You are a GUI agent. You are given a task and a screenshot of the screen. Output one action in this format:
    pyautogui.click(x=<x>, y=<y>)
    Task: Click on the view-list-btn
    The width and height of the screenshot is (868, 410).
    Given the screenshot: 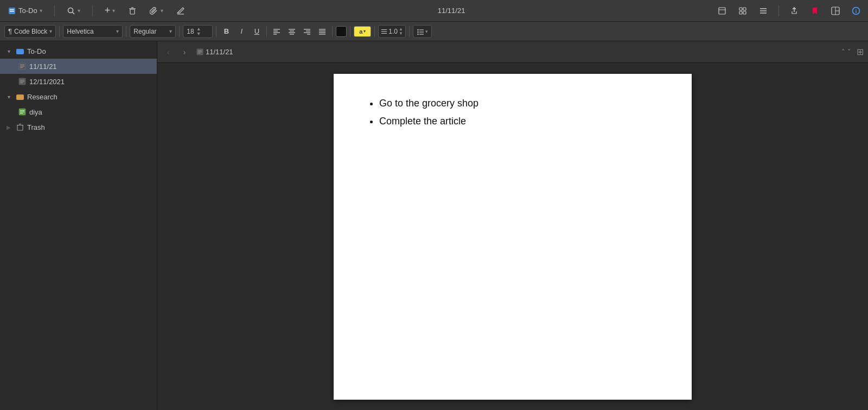 What is the action you would take?
    pyautogui.click(x=763, y=11)
    